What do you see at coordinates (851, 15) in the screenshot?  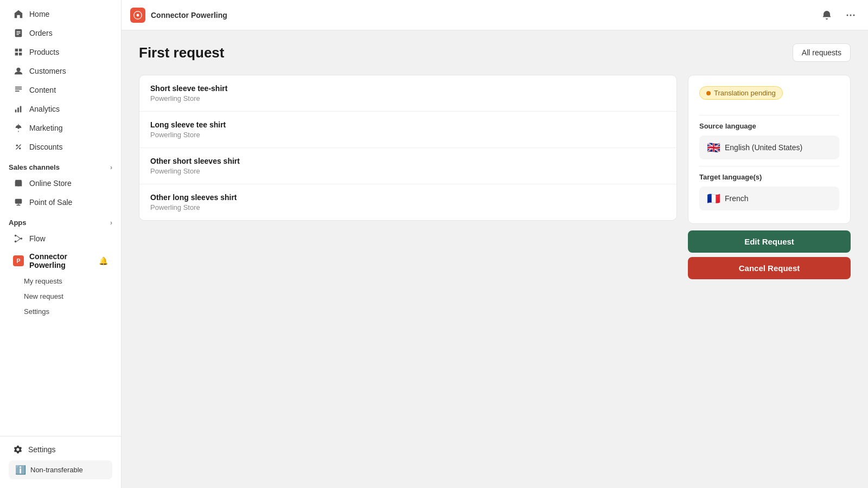 I see `more-options-button` at bounding box center [851, 15].